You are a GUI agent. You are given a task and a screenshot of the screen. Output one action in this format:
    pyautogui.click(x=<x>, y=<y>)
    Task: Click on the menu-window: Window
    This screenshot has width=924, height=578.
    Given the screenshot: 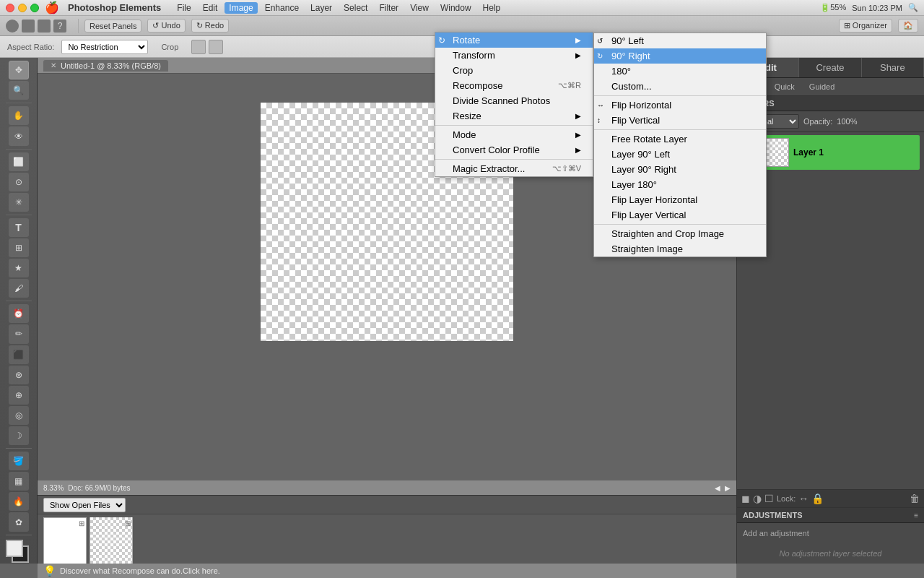 What is the action you would take?
    pyautogui.click(x=456, y=8)
    